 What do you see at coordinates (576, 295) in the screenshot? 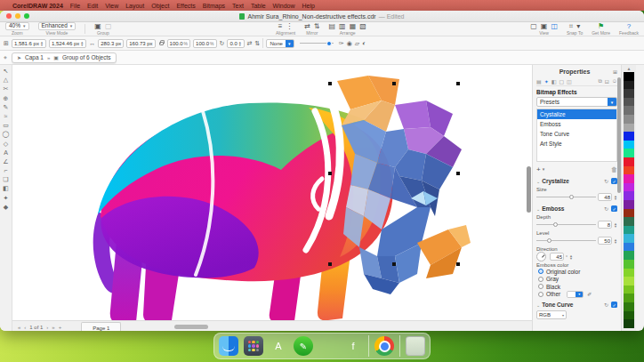
I see `emboss-color-option-other: Other▾✐` at bounding box center [576, 295].